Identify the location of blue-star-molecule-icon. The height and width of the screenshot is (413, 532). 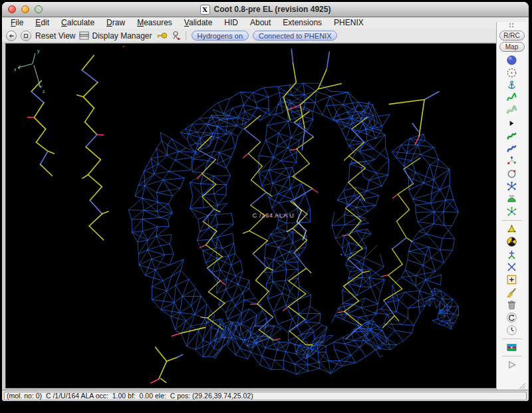
(512, 186).